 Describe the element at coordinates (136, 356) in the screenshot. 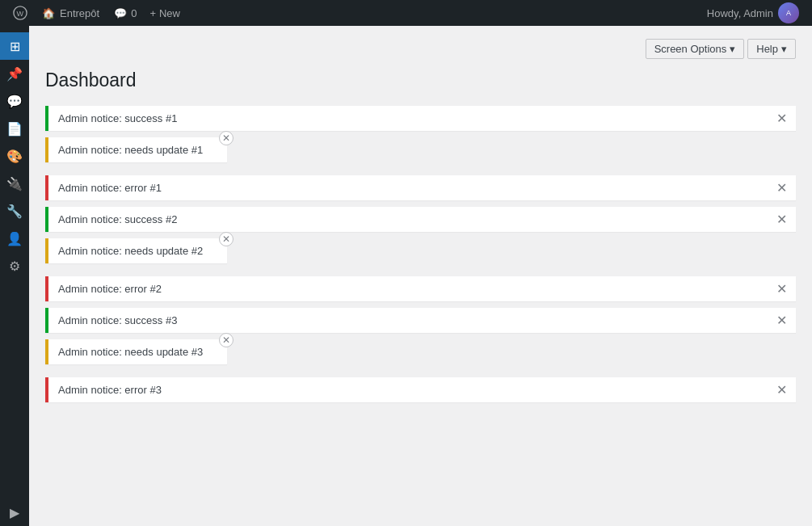

I see `notice-warning-3-wrapper: Admin notice: needs update #3 ✕` at that location.